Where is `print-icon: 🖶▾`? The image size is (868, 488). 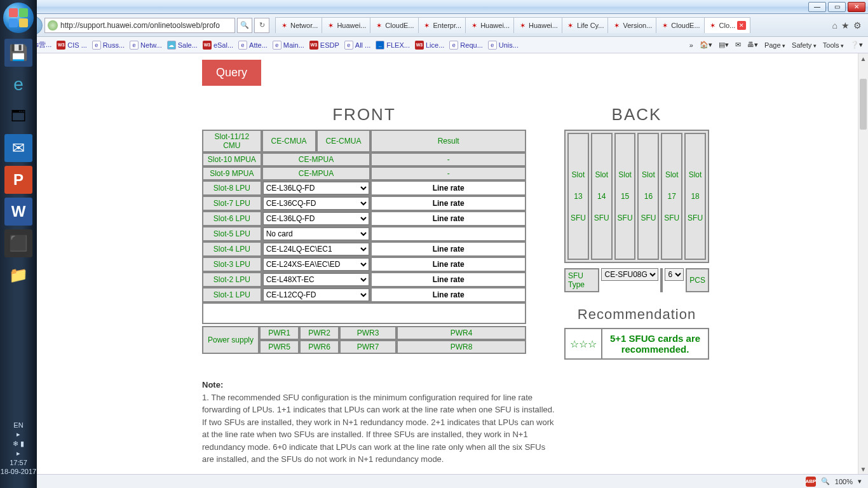 print-icon: 🖶▾ is located at coordinates (752, 44).